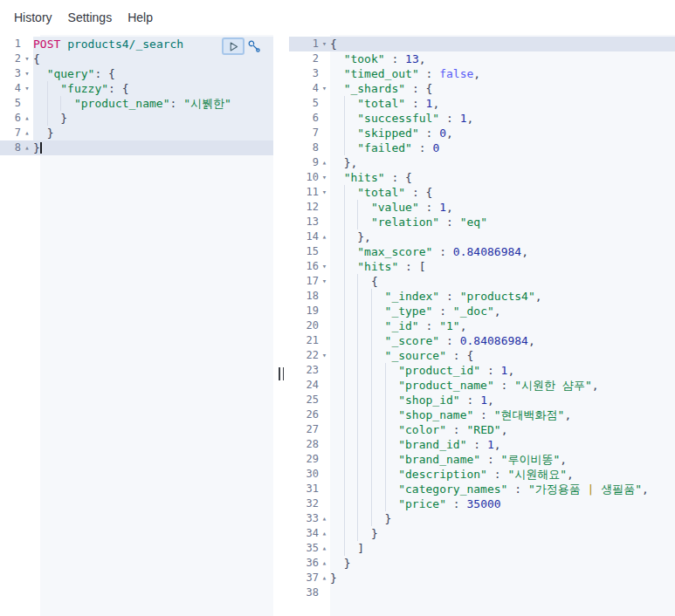 The height and width of the screenshot is (616, 675). I want to click on token-key: "shop_name", so click(436, 415).